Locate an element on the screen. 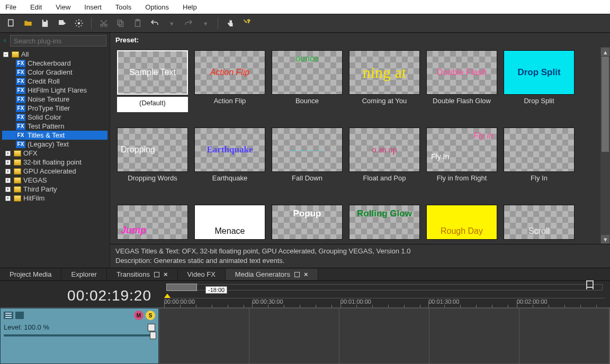 The height and width of the screenshot is (364, 610). preset-item: Jump is located at coordinates (152, 224).